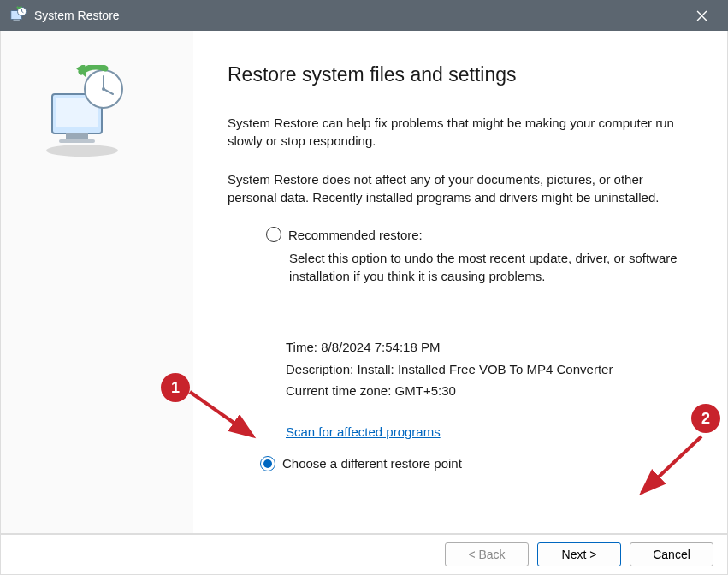 The width and height of the screenshot is (728, 575). I want to click on recommended-description: Select this option to undo the most rece…, so click(486, 267).